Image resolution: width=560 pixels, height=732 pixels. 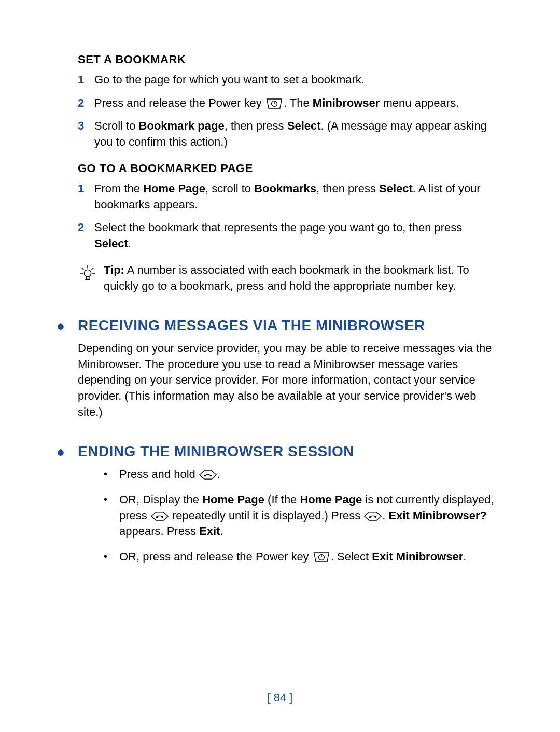 What do you see at coordinates (159, 531) in the screenshot?
I see `text-fragment: appears. Press` at bounding box center [159, 531].